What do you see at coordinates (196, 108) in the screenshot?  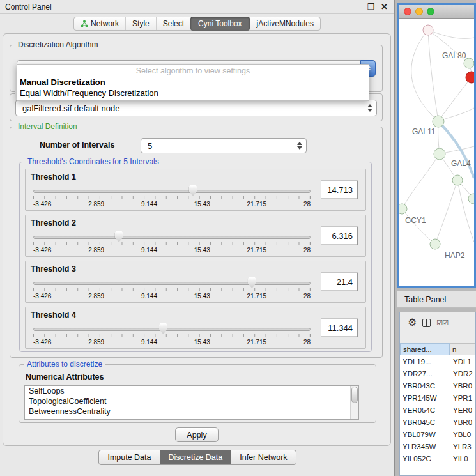 I see `table-data-combobox: galFiltered.sif default node` at bounding box center [196, 108].